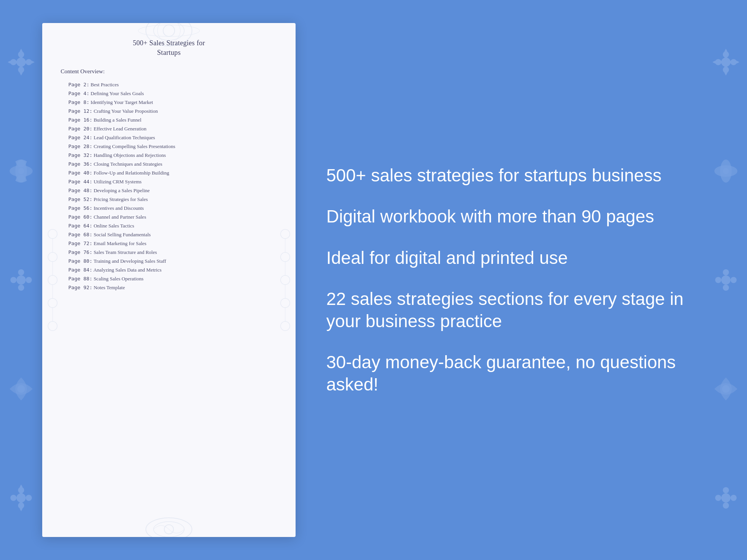  What do you see at coordinates (169, 199) in the screenshot?
I see `toc-item: Page 52: Pricing Strategies for Sales` at bounding box center [169, 199].